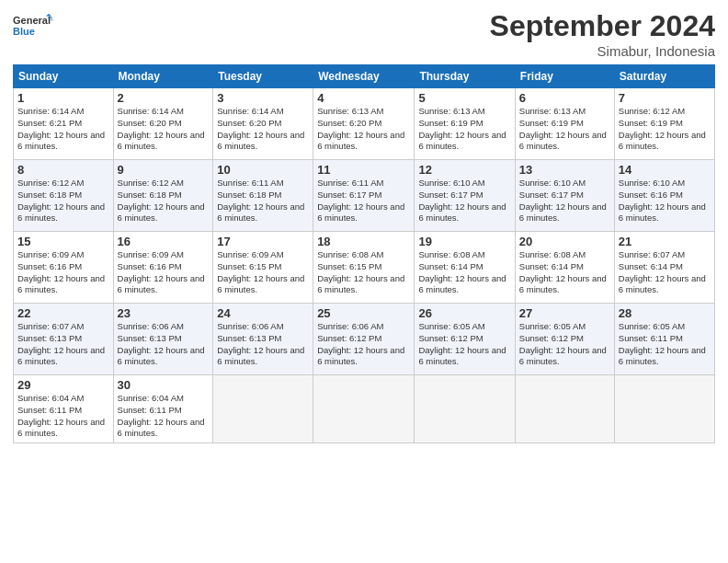 Image resolution: width=728 pixels, height=563 pixels. What do you see at coordinates (564, 268) in the screenshot?
I see `table-row: 20 Sunrise: 6:08 AMSunset: 6:14 PMDaylig…` at bounding box center [564, 268].